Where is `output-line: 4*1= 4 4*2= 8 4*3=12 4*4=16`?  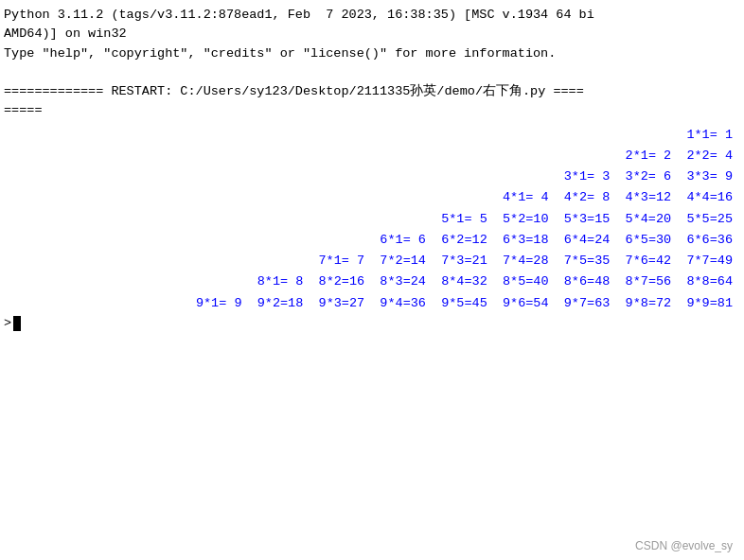 output-line: 4*1= 4 4*2= 8 4*3=12 4*4=16 is located at coordinates (372, 198).